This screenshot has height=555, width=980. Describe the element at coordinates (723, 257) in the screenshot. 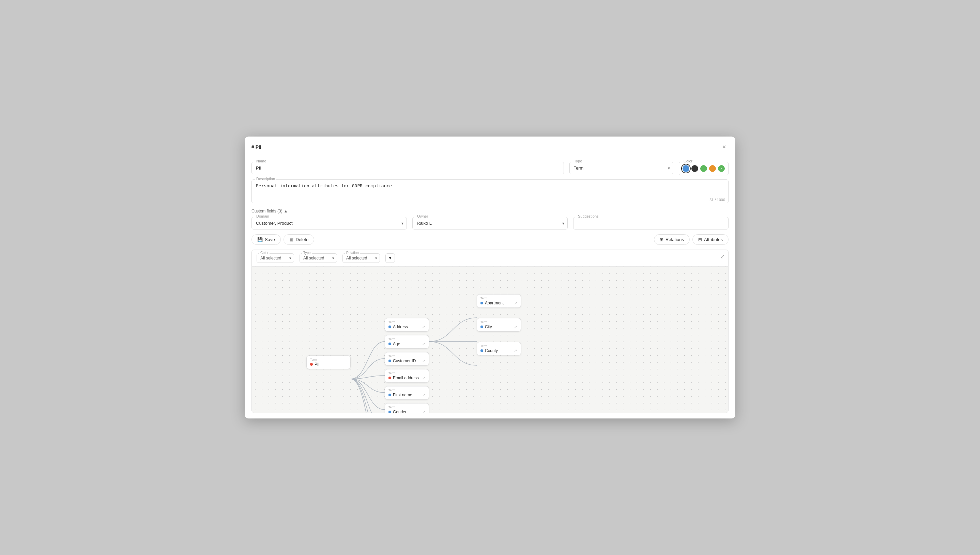

I see `expand-button: ⤢` at that location.